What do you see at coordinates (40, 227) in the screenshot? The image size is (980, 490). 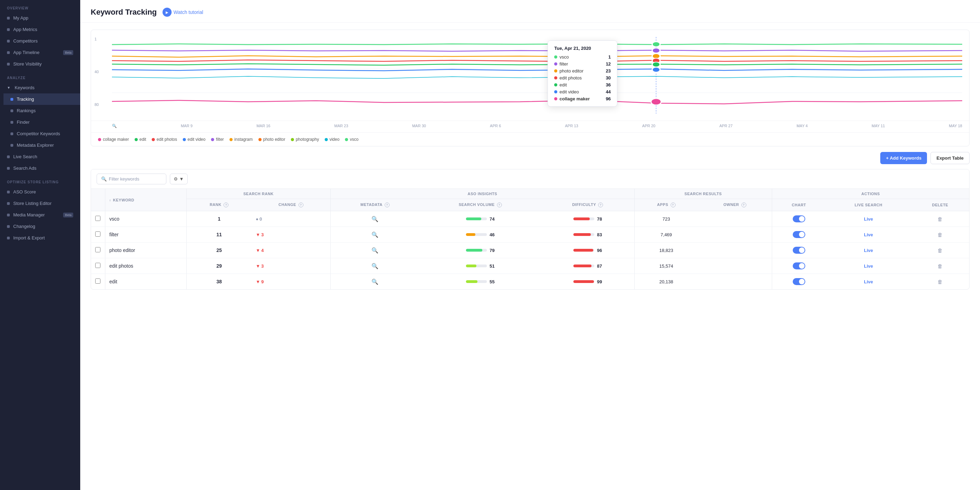 I see `sidebar-item-changelog: Changelog` at bounding box center [40, 227].